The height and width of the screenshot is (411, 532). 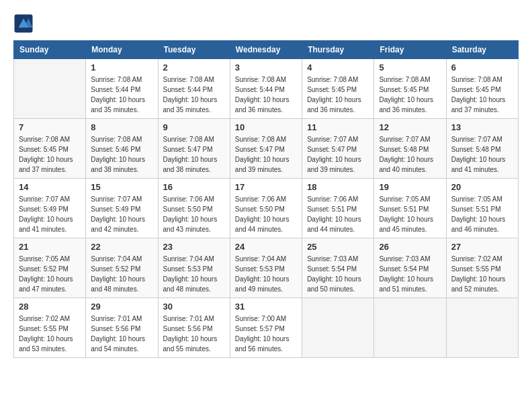 I want to click on day-number: 28, so click(x=50, y=306).